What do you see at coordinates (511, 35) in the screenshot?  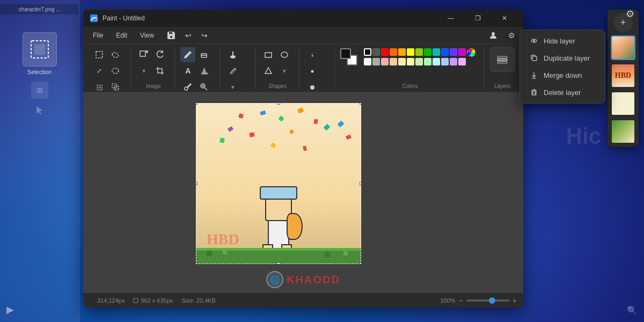 I see `settings-icon: ⚙` at bounding box center [511, 35].